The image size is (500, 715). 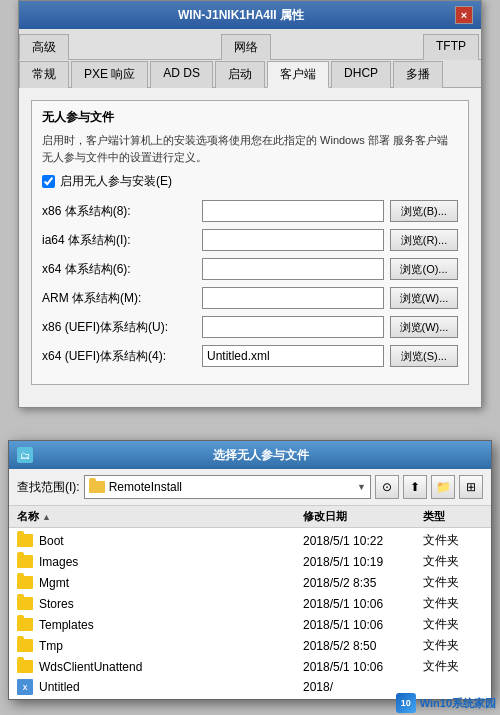 I want to click on list-item: Tmp 2018/5/2 8:50 文件夹, so click(x=250, y=646).